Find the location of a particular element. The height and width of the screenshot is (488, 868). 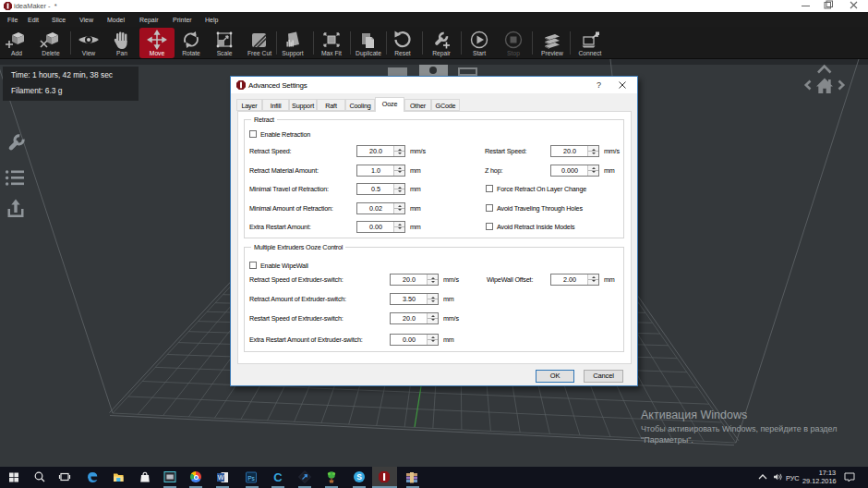

svg-text: W is located at coordinates (222, 477).